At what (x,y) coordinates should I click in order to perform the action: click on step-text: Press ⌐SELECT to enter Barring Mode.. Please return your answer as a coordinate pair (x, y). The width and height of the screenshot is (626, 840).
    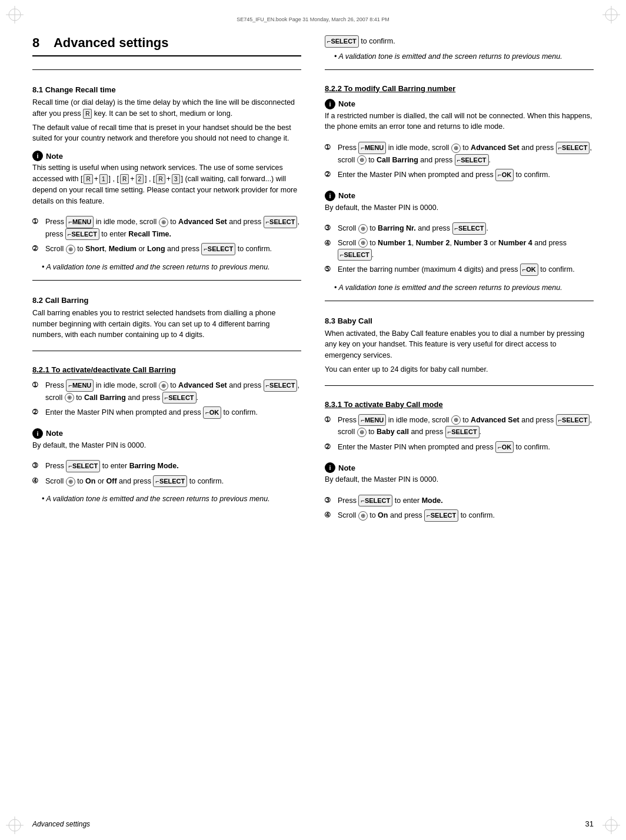
    Looking at the image, I should click on (112, 466).